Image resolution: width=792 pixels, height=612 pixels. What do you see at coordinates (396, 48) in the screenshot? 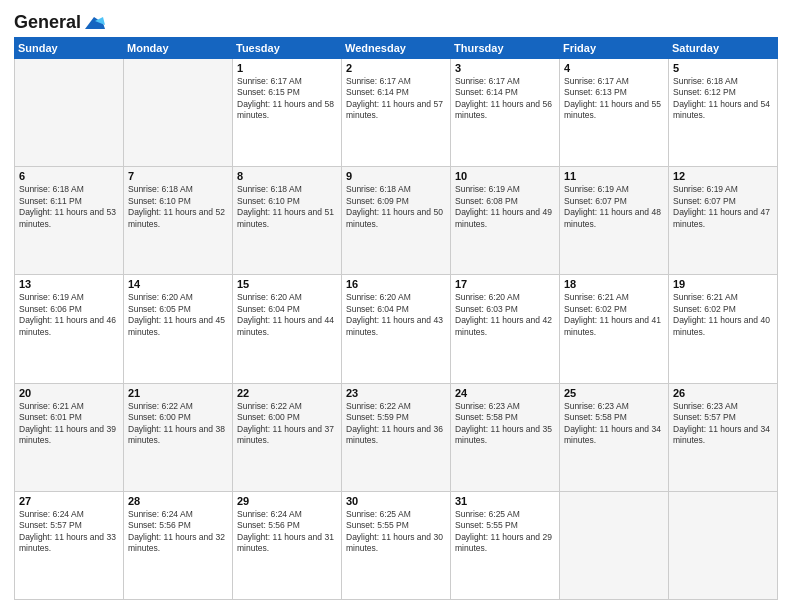
I see `calendar-day-header: Wednesday` at bounding box center [396, 48].